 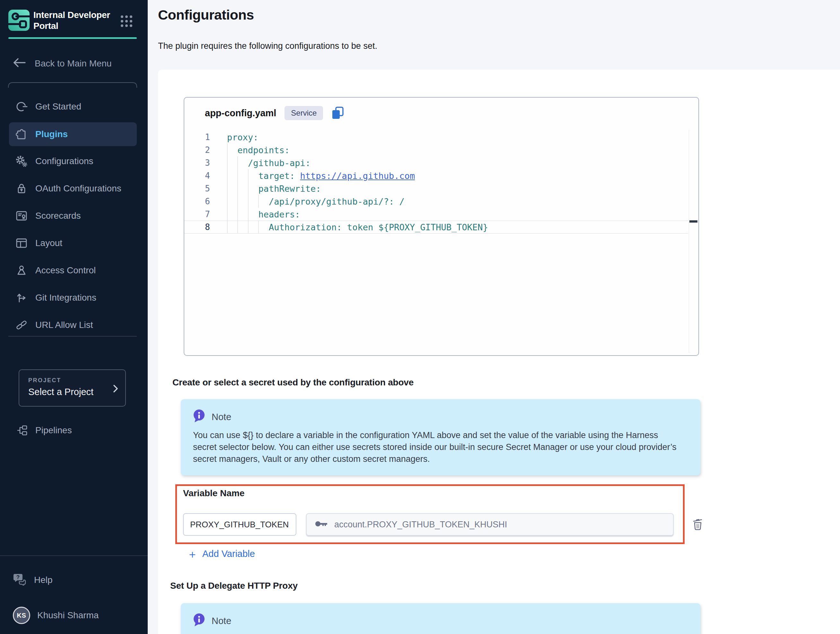 I want to click on code-line: 3 /github-api:, so click(x=436, y=163).